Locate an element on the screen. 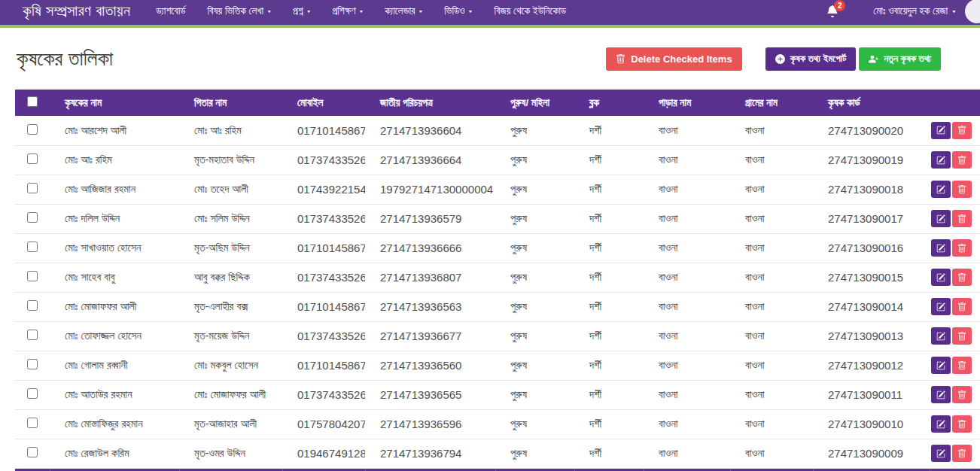 This screenshot has width=980, height=471. table-row: মোঃ গোলাম রব্বানীমোঃ মকবুল হোসেন01710145… is located at coordinates (498, 366).